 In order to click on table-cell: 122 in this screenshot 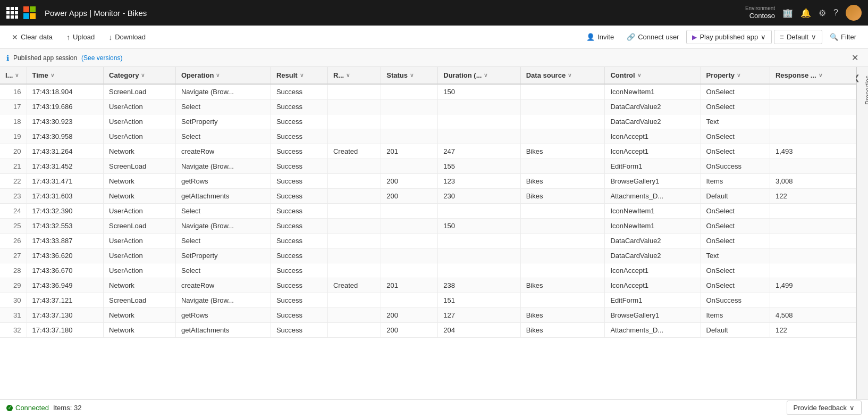, I will do `click(813, 330)`.